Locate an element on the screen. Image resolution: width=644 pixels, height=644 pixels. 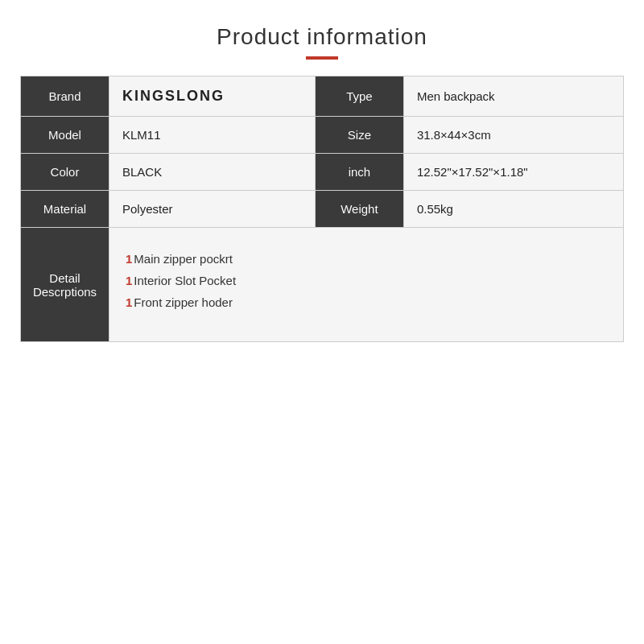
detail-value-cell: 1Main zipper pockrt1Interior Slot Pocket… is located at coordinates (367, 285).